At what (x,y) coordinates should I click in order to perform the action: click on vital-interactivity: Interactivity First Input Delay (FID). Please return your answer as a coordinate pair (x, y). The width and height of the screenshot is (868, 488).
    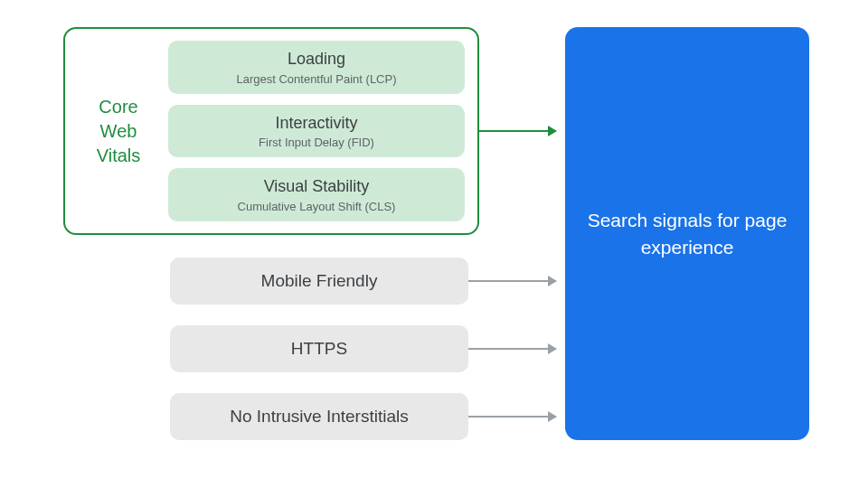
    Looking at the image, I should click on (316, 131).